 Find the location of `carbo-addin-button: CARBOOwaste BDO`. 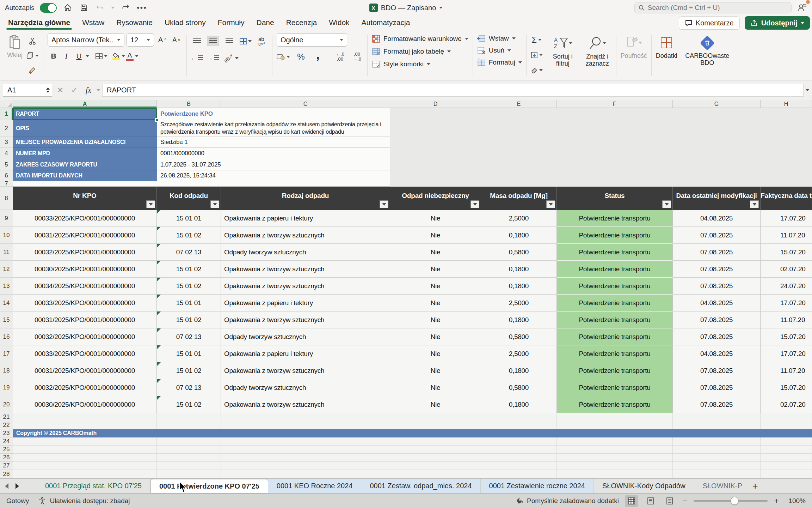

carbo-addin-button: CARBOOwaste BDO is located at coordinates (707, 56).